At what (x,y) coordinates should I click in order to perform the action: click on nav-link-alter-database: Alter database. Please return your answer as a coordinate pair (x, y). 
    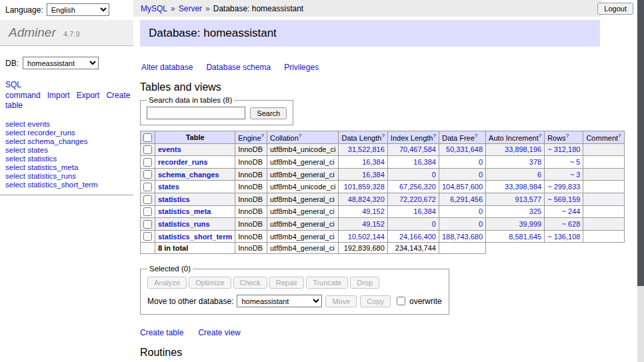
    Looking at the image, I should click on (167, 67).